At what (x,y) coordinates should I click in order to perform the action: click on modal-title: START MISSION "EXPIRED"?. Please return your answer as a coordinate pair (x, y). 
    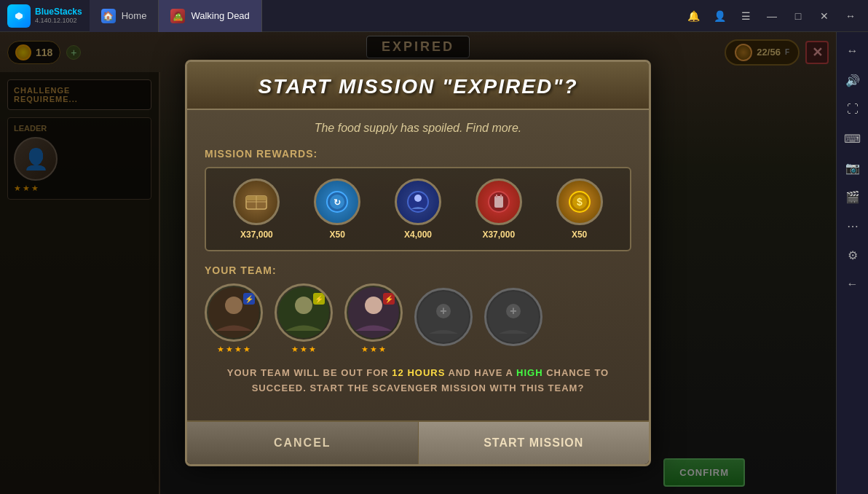
    Looking at the image, I should click on (418, 87).